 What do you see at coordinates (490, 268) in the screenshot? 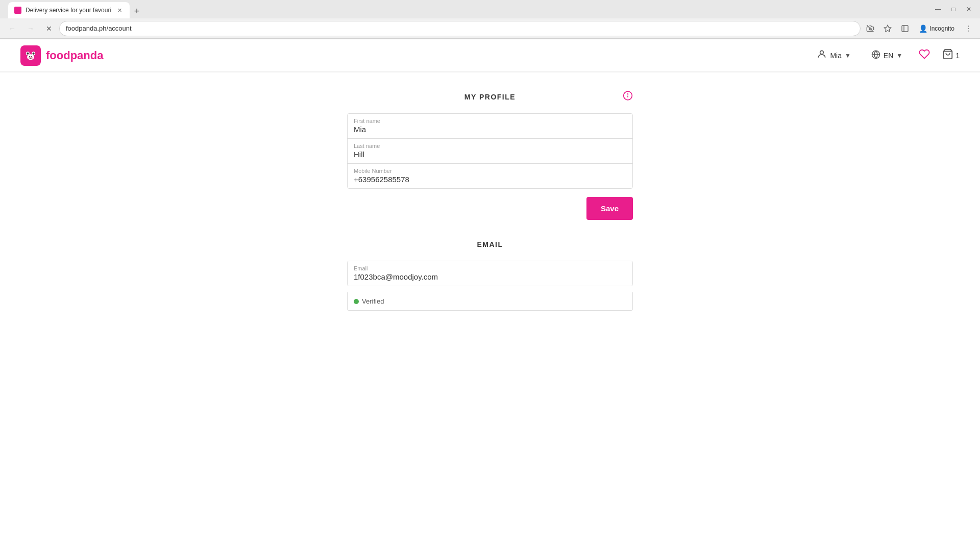
I see `email-label: Email` at bounding box center [490, 268].